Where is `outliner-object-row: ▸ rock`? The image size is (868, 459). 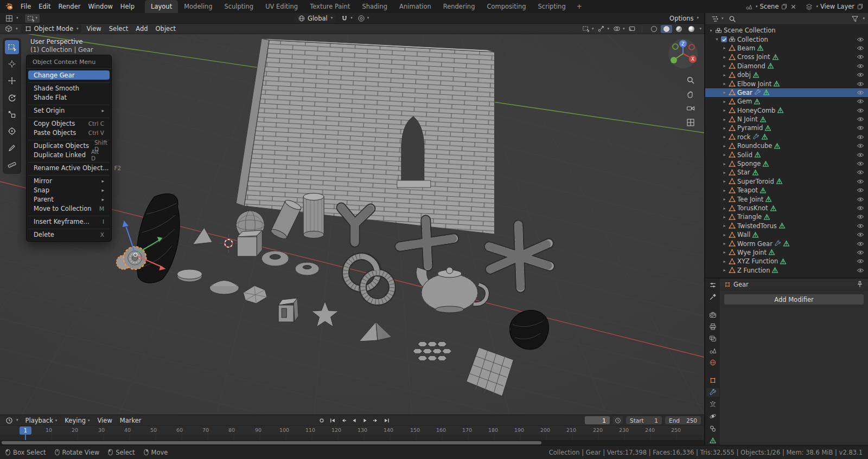
outliner-object-row: ▸ rock is located at coordinates (787, 137).